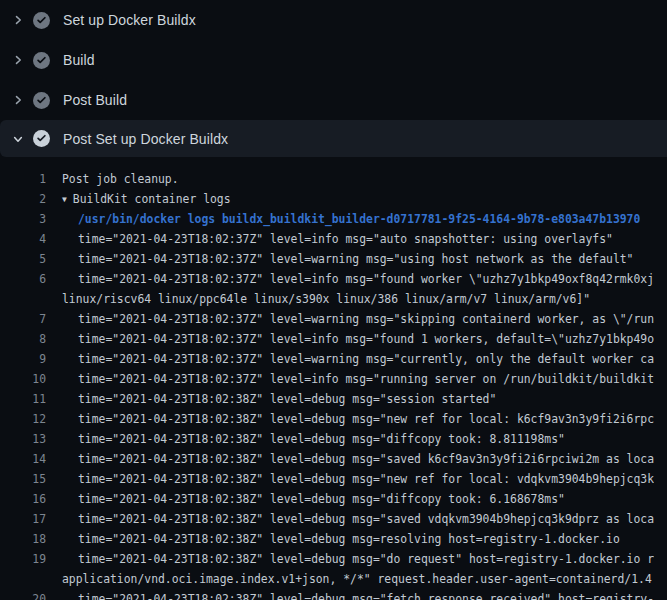 The width and height of the screenshot is (667, 600). I want to click on log-line-text: Post job cleanup., so click(112, 179).